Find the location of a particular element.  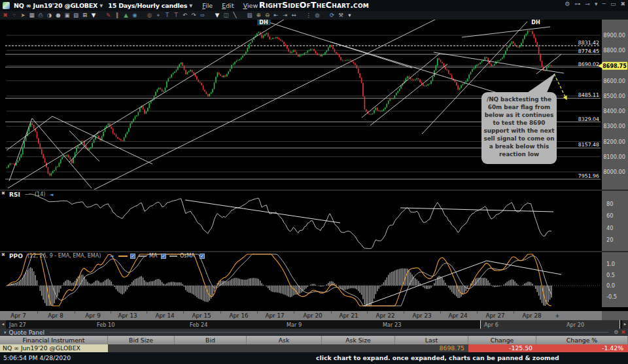

osma-line-sample is located at coordinates (173, 256).